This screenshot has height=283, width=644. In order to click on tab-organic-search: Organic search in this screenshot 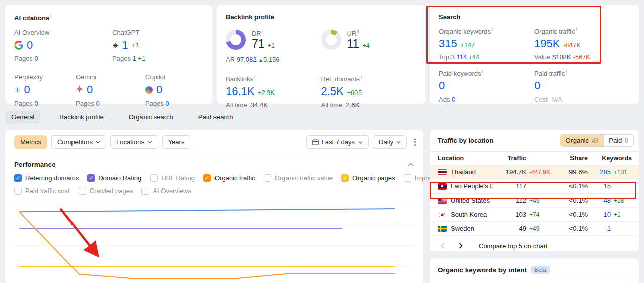, I will do `click(151, 117)`.